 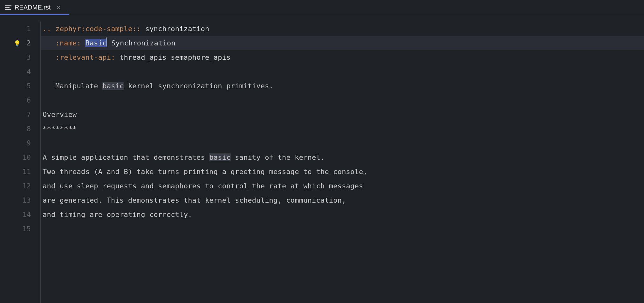 I want to click on line-number: 12, so click(x=20, y=186).